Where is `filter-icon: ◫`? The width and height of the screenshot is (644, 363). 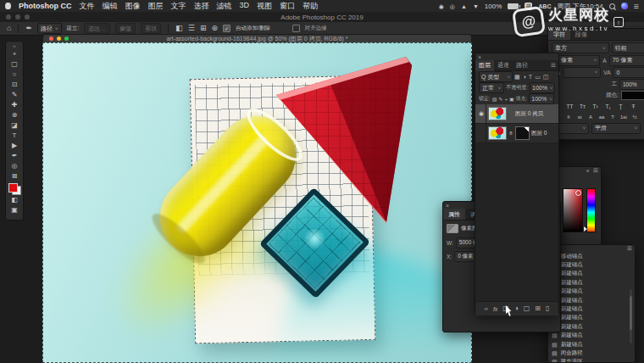 filter-icon: ◫ is located at coordinates (546, 76).